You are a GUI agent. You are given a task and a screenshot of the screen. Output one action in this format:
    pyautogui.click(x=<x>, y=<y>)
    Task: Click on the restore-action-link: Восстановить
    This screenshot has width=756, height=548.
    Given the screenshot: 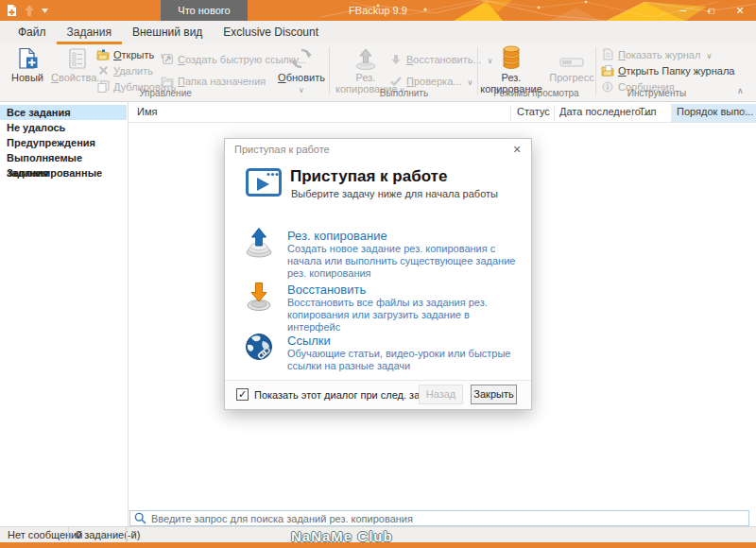 What is the action you would take?
    pyautogui.click(x=327, y=289)
    